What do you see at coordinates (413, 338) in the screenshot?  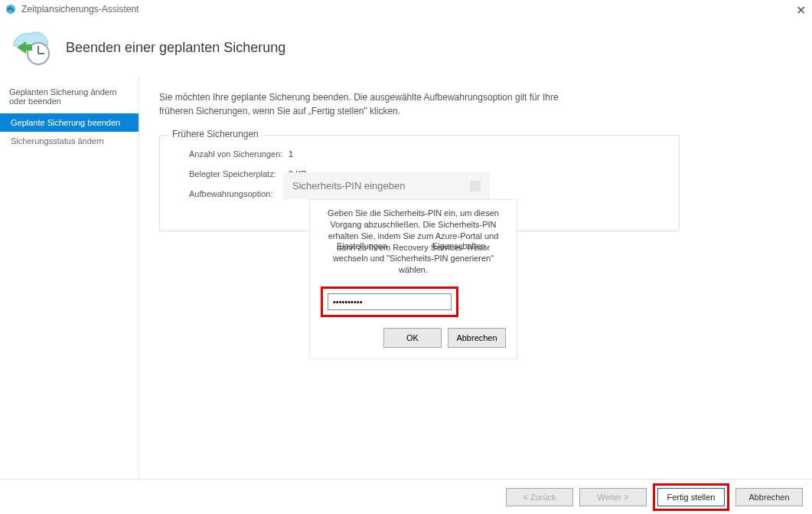 I see `pin-ok-button: OK` at bounding box center [413, 338].